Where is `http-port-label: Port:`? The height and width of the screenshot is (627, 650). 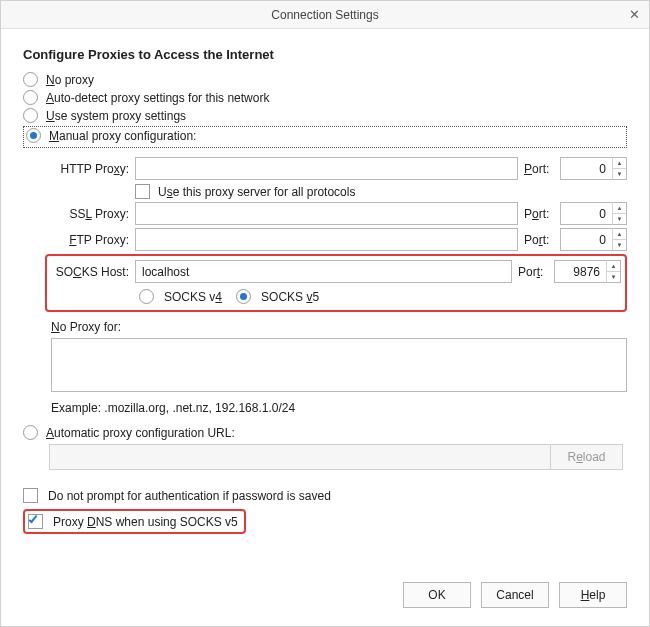
http-port-label: Port: is located at coordinates (539, 169).